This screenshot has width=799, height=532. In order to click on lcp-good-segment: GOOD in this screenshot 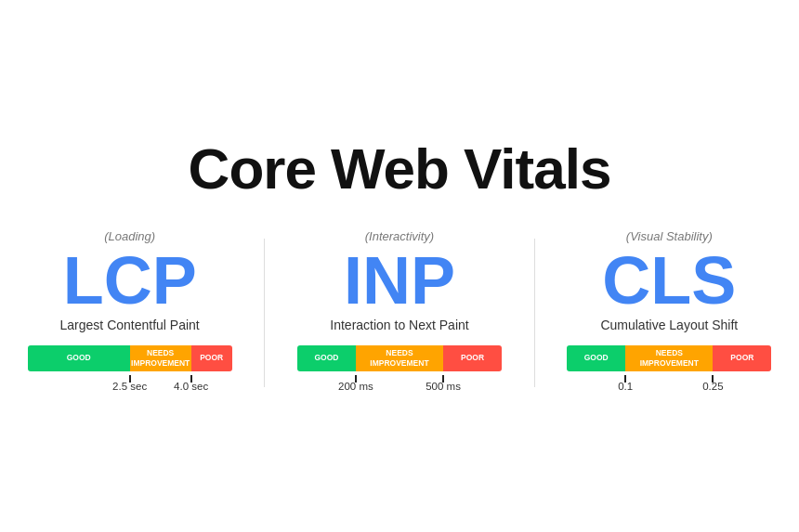, I will do `click(79, 358)`.